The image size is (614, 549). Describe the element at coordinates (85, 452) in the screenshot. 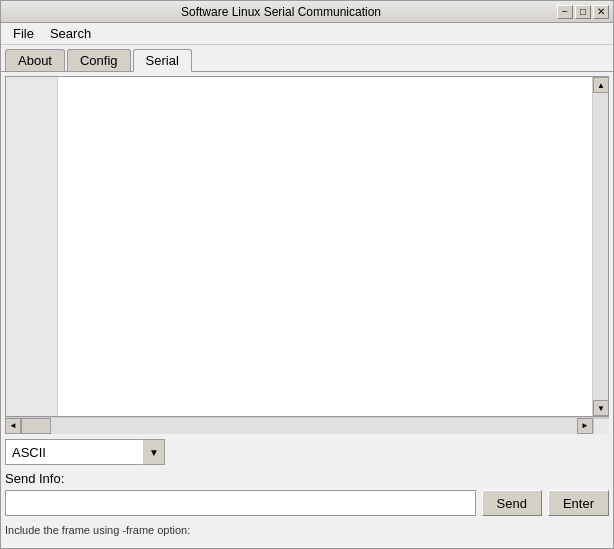

I see `encoding-select: ASCII UTF-8 Latin-1 HEX` at that location.